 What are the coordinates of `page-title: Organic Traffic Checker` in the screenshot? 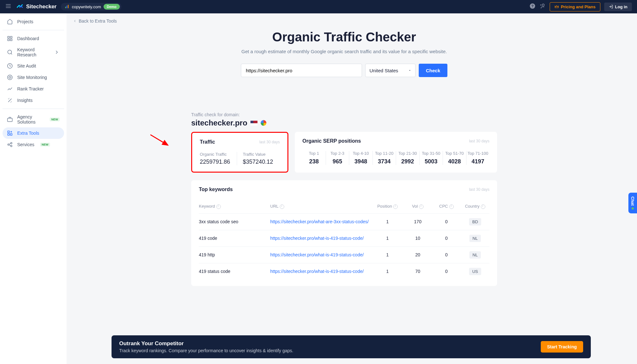 It's located at (344, 37).